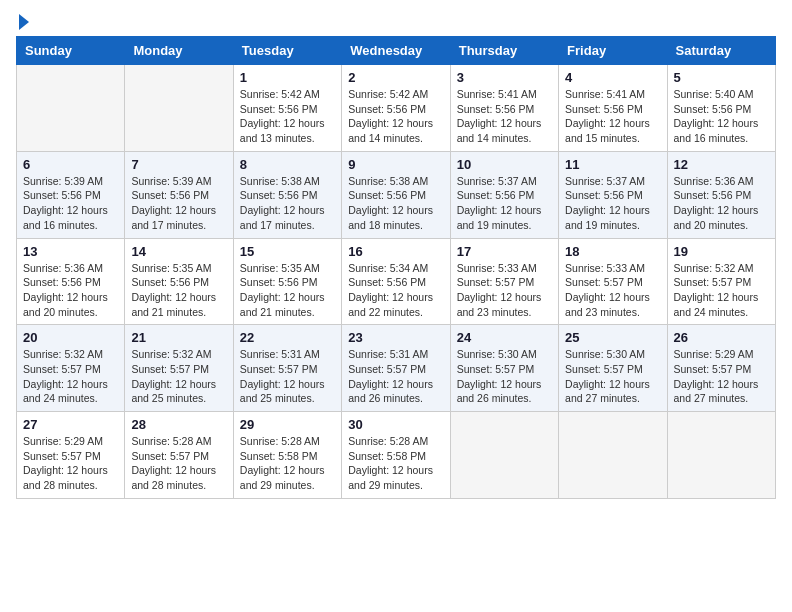 The width and height of the screenshot is (792, 612). I want to click on day-number: 27, so click(70, 424).